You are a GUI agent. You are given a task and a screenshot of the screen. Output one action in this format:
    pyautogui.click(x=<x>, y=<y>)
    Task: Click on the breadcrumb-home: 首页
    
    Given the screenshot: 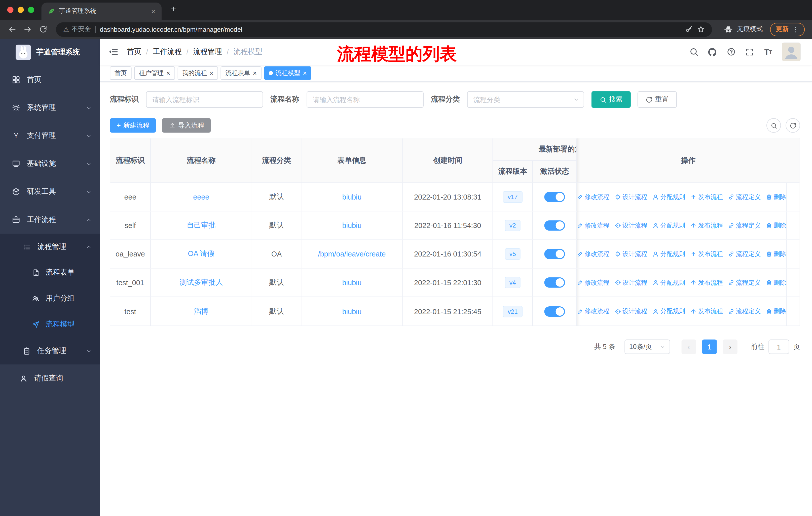 What is the action you would take?
    pyautogui.click(x=134, y=52)
    